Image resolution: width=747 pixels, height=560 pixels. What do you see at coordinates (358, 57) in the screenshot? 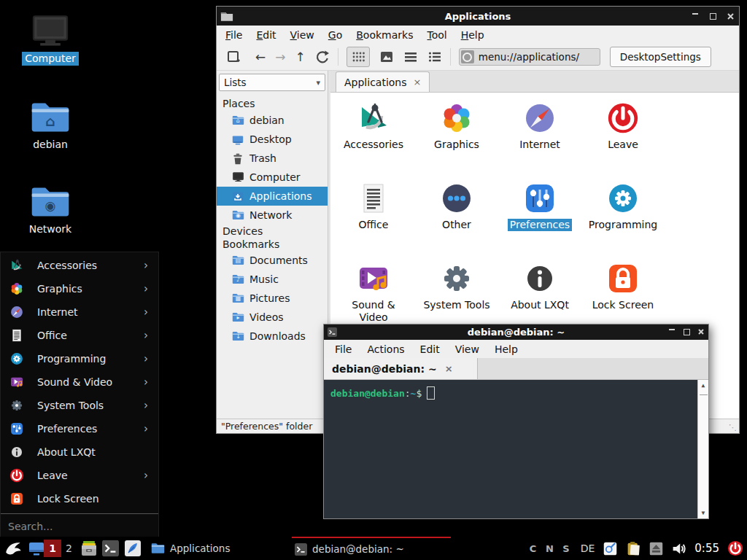
I see `icon-view-button` at bounding box center [358, 57].